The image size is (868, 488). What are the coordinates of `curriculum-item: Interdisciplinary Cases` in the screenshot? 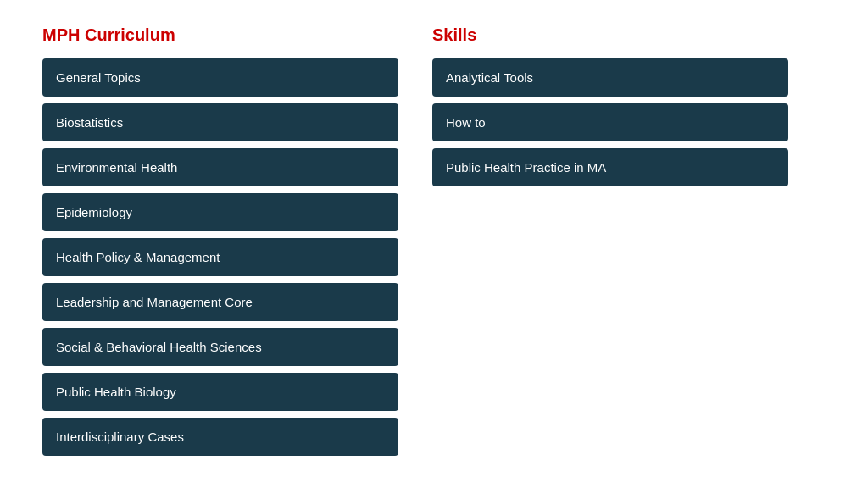 It's located at (220, 437).